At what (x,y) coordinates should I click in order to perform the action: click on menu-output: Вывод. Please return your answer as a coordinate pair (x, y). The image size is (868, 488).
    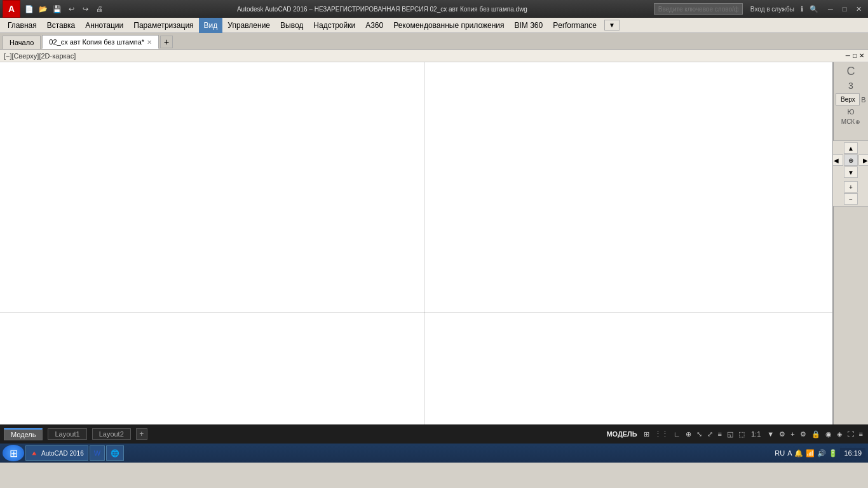
    Looking at the image, I should click on (292, 25).